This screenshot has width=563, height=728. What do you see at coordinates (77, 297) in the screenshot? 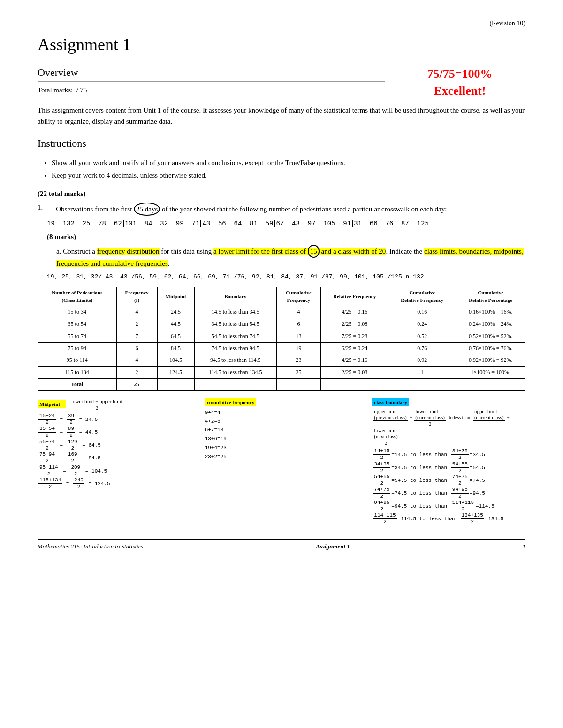
I see `col-class-limits: Number of Pedestrians(Class Limits)` at bounding box center [77, 297].